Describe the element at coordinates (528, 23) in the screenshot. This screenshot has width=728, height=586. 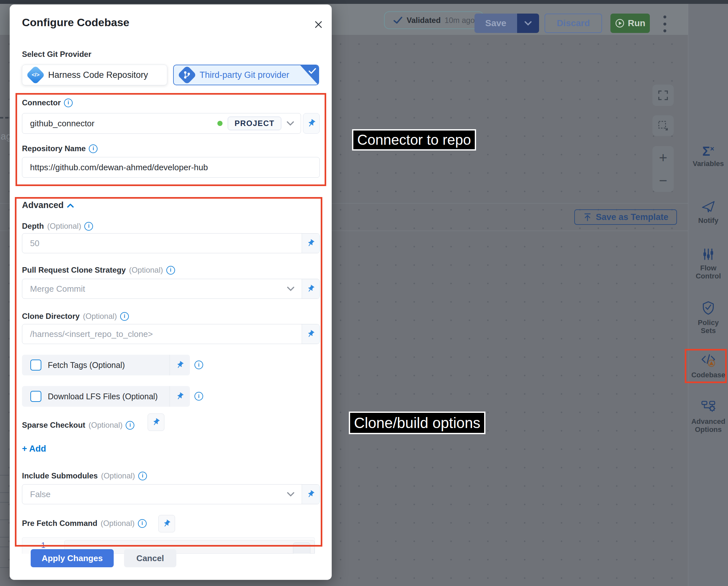
I see `chevron-down-icon` at that location.